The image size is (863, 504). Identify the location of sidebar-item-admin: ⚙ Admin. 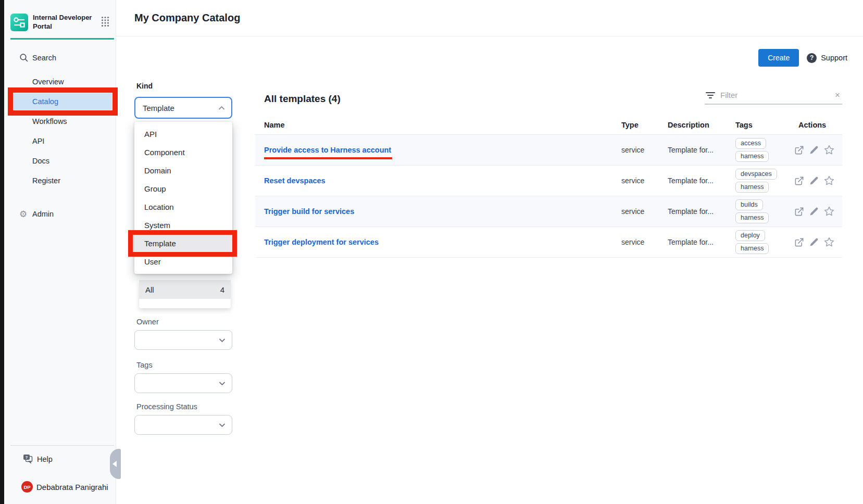
(60, 214).